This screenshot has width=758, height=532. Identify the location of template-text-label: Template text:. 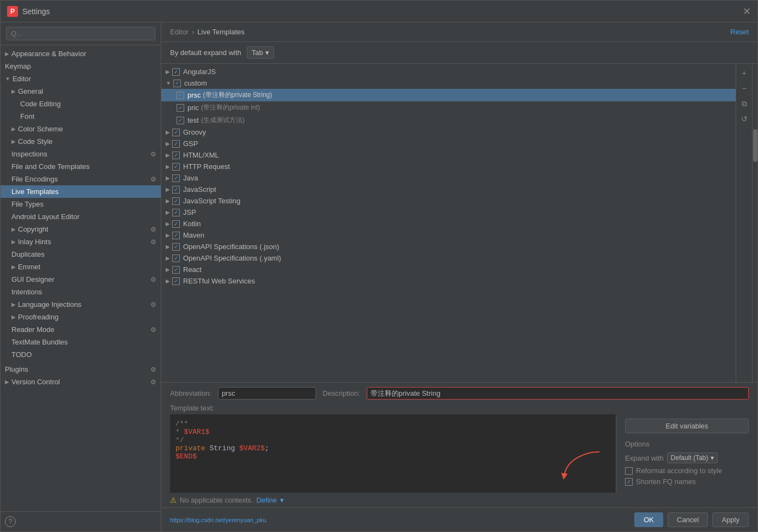
(459, 409).